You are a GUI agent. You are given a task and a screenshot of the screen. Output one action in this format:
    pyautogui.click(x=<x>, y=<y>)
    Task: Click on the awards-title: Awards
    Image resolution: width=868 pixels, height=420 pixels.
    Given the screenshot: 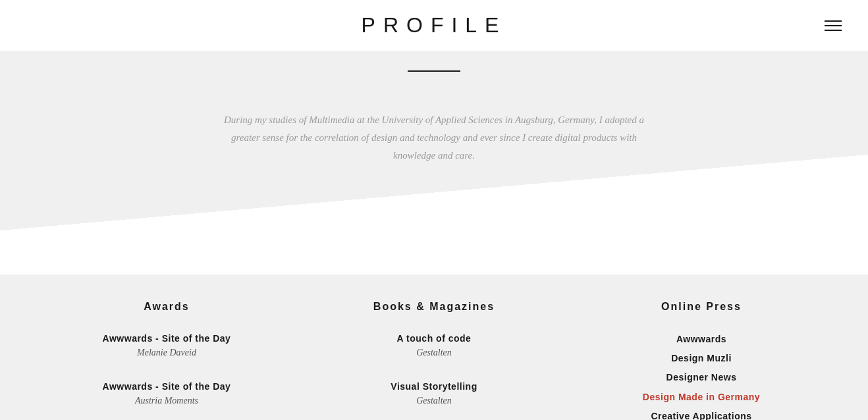 What is the action you would take?
    pyautogui.click(x=167, y=307)
    